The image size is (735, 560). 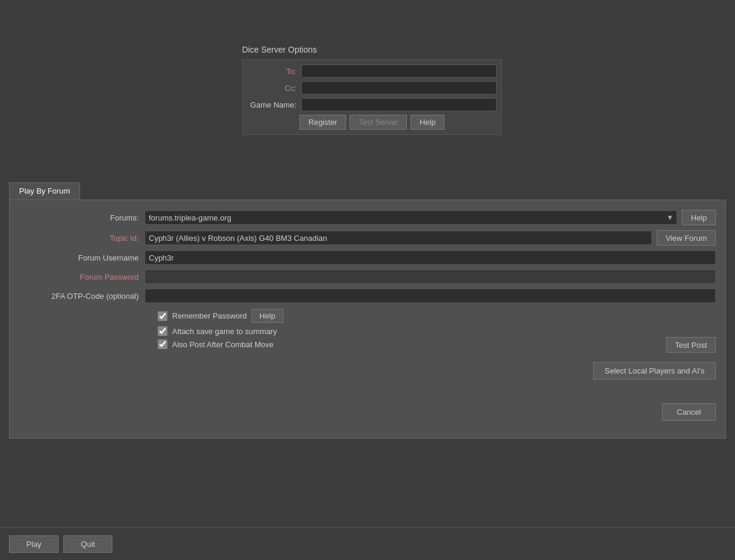 I want to click on test-server-button: Test Server, so click(x=378, y=122).